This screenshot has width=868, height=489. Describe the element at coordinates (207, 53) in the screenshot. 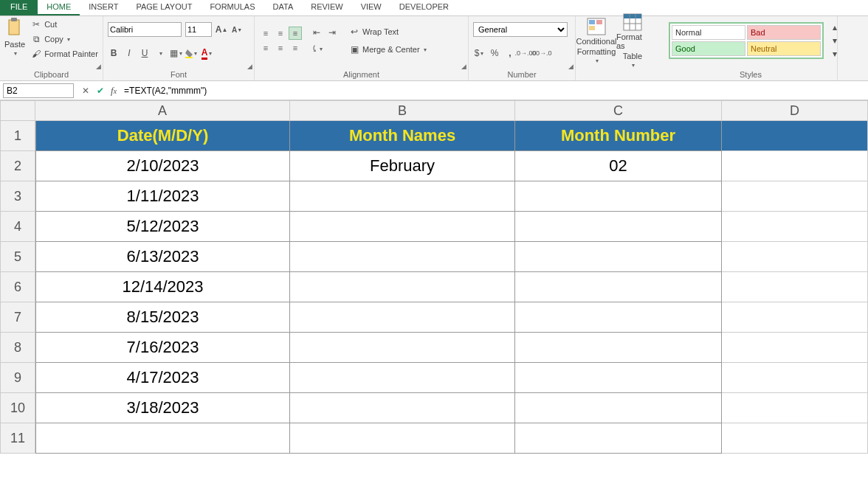

I see `font-color-button: A` at that location.